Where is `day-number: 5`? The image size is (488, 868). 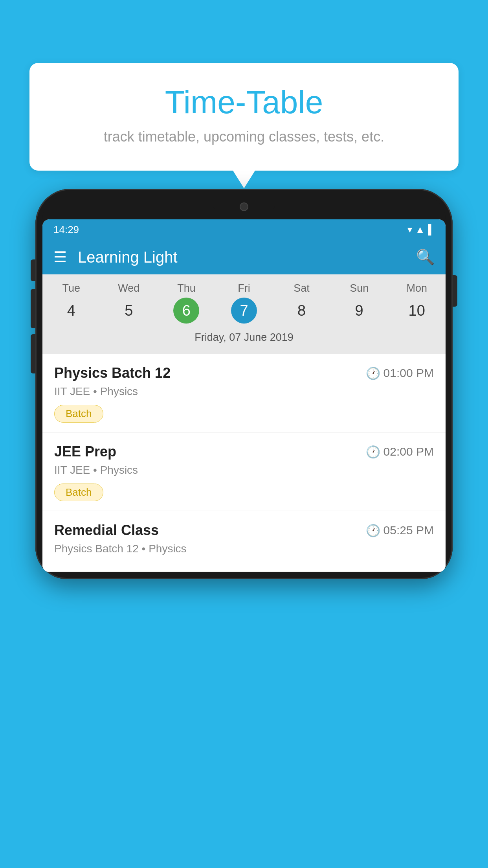 day-number: 5 is located at coordinates (129, 311).